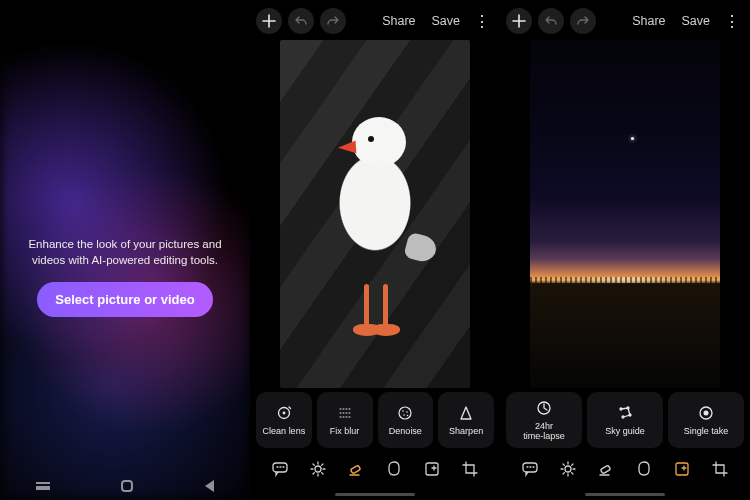 The height and width of the screenshot is (500, 750). What do you see at coordinates (625, 413) in the screenshot?
I see `sky-guide-icon` at bounding box center [625, 413].